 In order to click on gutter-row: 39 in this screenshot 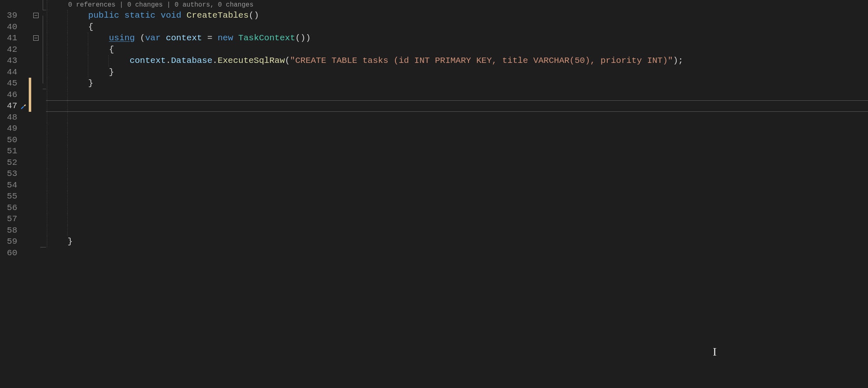, I will do `click(23, 16)`.